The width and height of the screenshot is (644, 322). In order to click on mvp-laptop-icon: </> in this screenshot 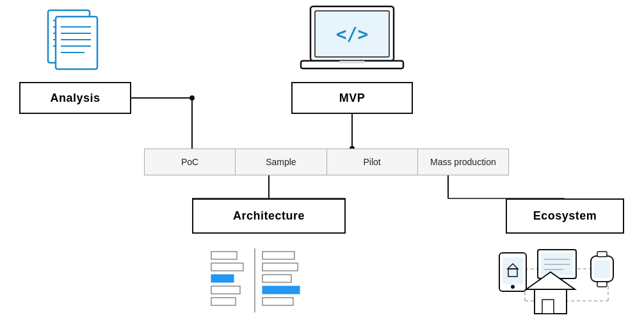, I will do `click(352, 40)`.